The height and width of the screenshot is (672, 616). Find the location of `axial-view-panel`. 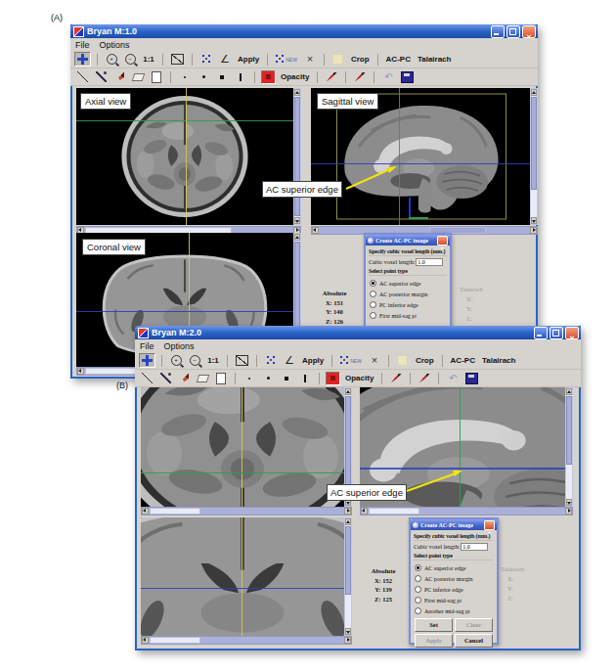

axial-view-panel is located at coordinates (242, 447).